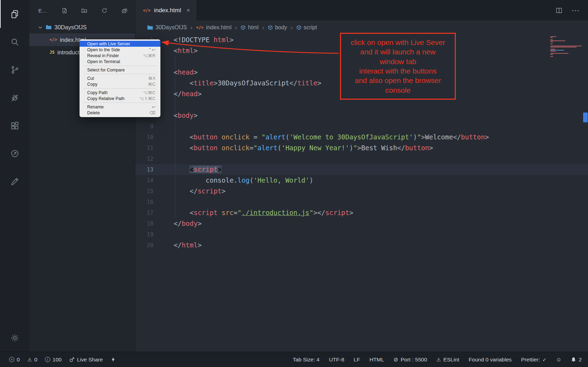  I want to click on menu-item-open-in-terminal: Open in Terminal, so click(120, 61).